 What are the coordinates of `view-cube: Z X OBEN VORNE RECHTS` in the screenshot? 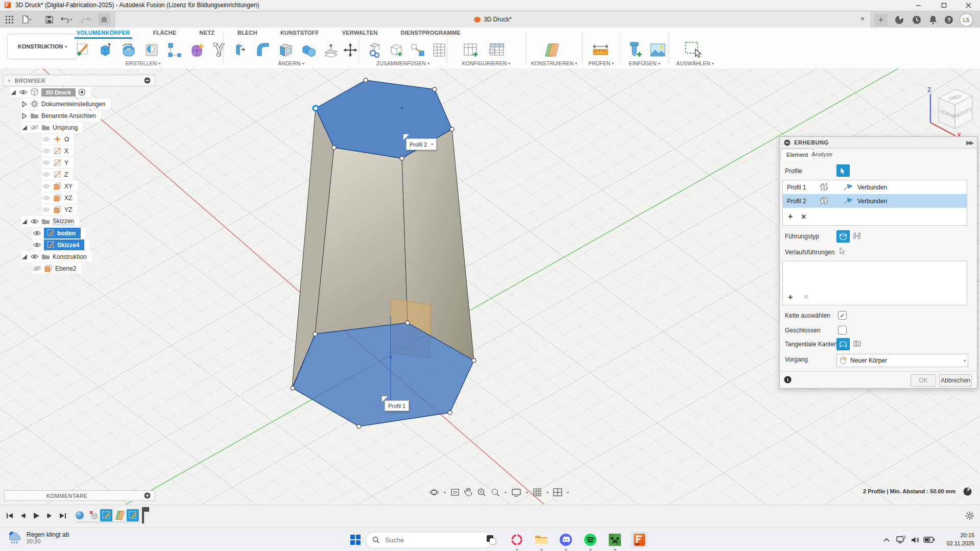 It's located at (946, 107).